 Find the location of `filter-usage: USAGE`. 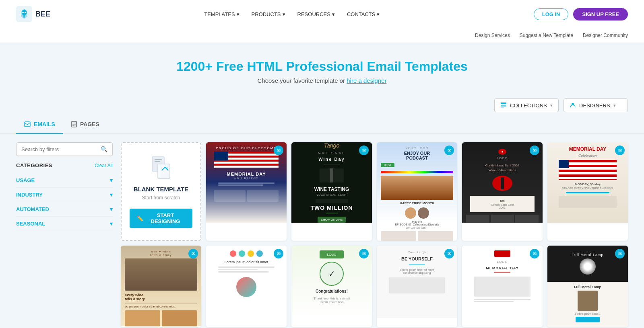

filter-usage: USAGE is located at coordinates (64, 180).